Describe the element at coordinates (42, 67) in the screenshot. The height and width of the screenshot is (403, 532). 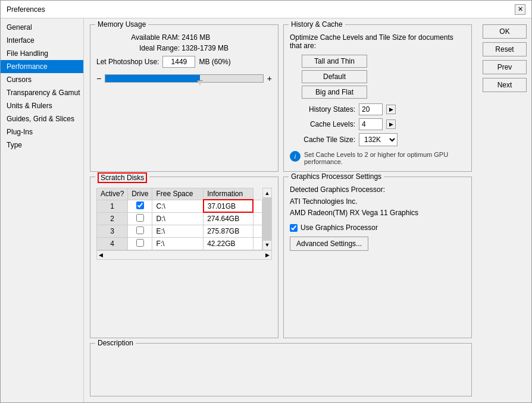
I see `sidebar-item-performance: Performance` at that location.